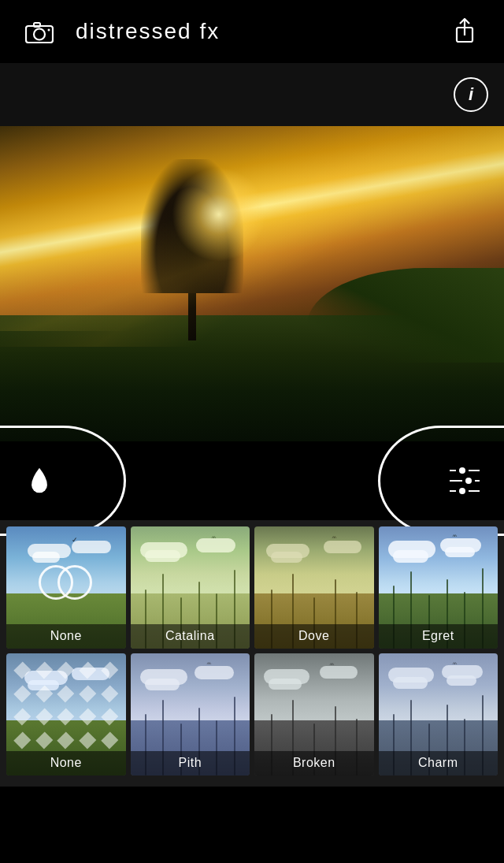 The width and height of the screenshot is (504, 863). What do you see at coordinates (465, 481) in the screenshot?
I see `settings-button` at bounding box center [465, 481].